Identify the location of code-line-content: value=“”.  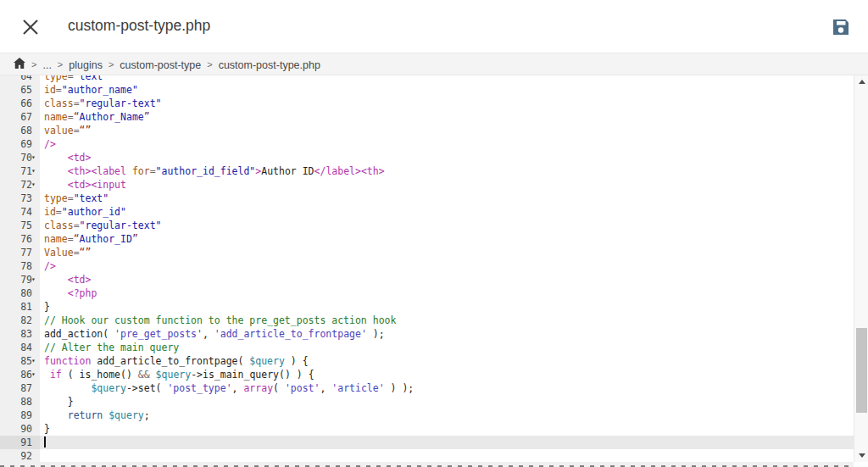
(447, 131).